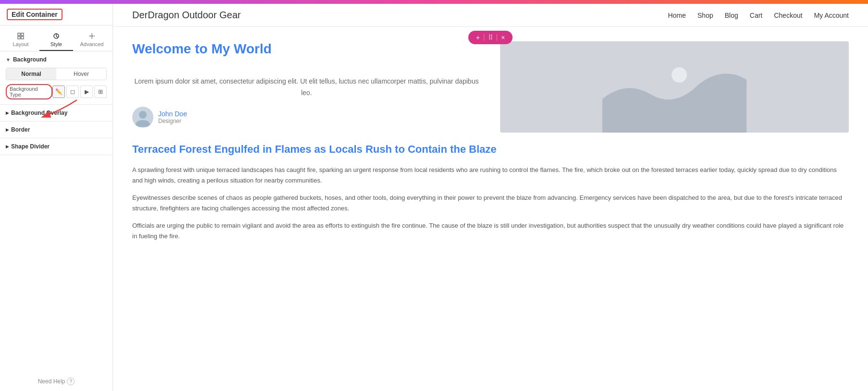  Describe the element at coordinates (173, 117) in the screenshot. I see `author-info: John Doe Designer` at that location.